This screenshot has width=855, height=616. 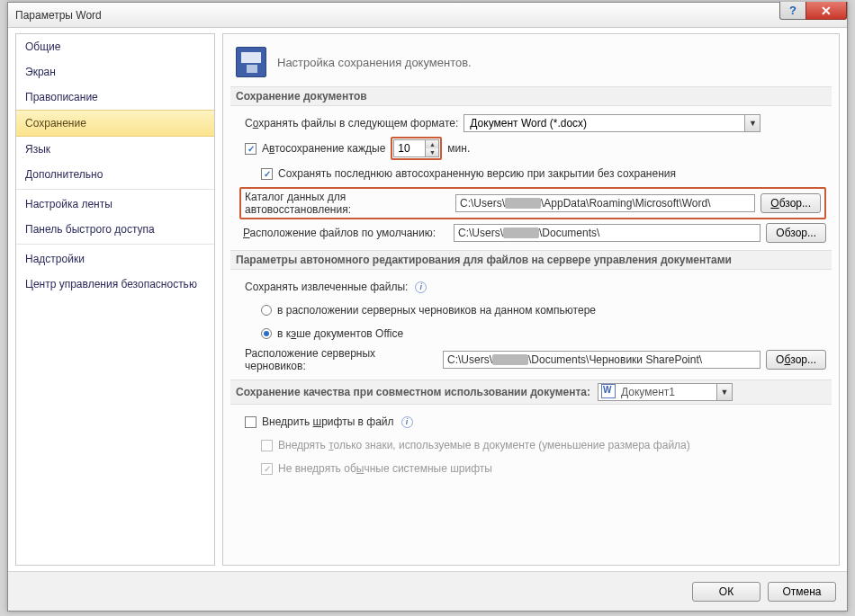 What do you see at coordinates (428, 15) in the screenshot?
I see `titlebar: Параметры Word ? ✕` at bounding box center [428, 15].